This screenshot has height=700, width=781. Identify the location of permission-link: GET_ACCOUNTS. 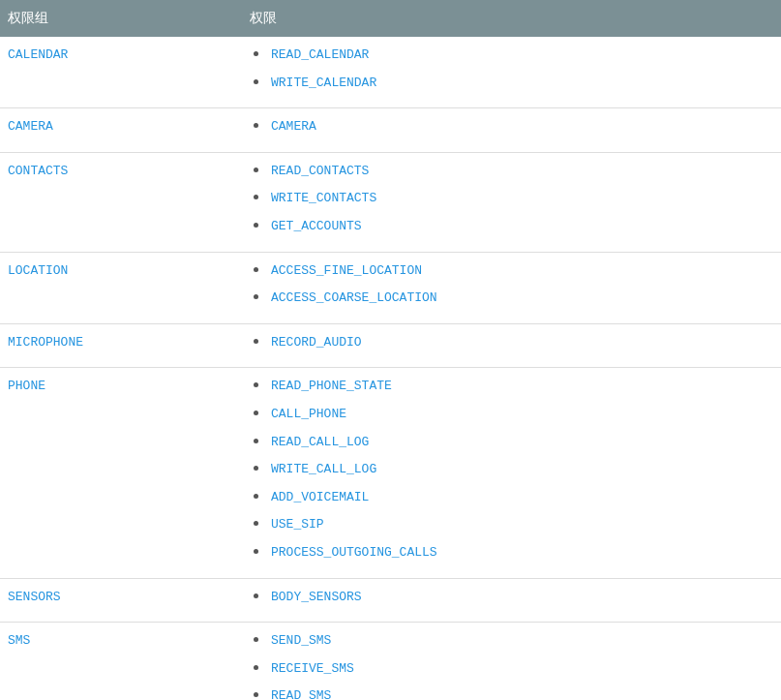
(316, 227).